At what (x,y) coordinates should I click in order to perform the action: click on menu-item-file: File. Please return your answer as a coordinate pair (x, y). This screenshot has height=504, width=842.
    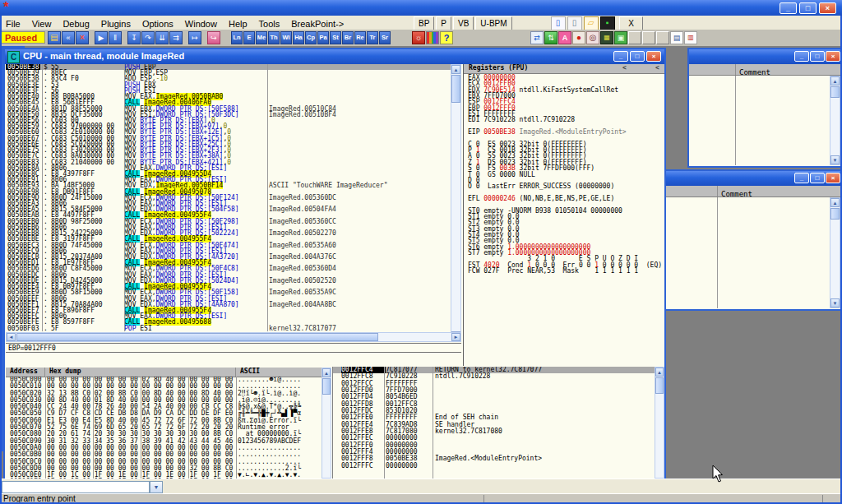
    Looking at the image, I should click on (13, 23).